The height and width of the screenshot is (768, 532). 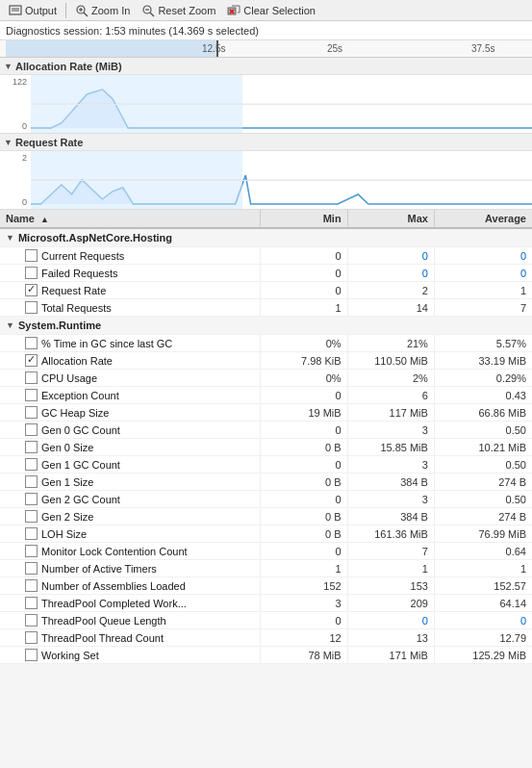 I want to click on timeline-ruler: 12.5s 25s 37.5s, so click(x=266, y=49).